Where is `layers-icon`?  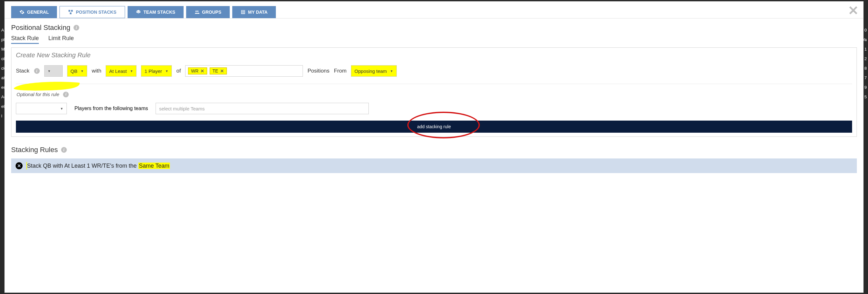 layers-icon is located at coordinates (138, 12).